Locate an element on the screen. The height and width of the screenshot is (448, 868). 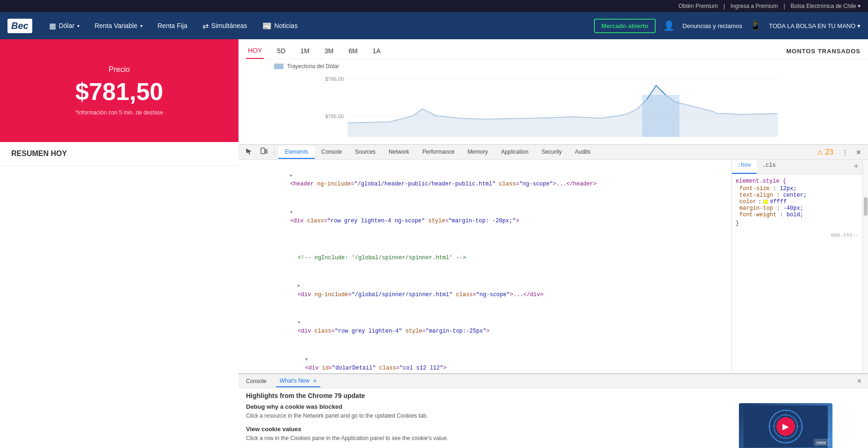
svg-text: $786,00 is located at coordinates (334, 79).